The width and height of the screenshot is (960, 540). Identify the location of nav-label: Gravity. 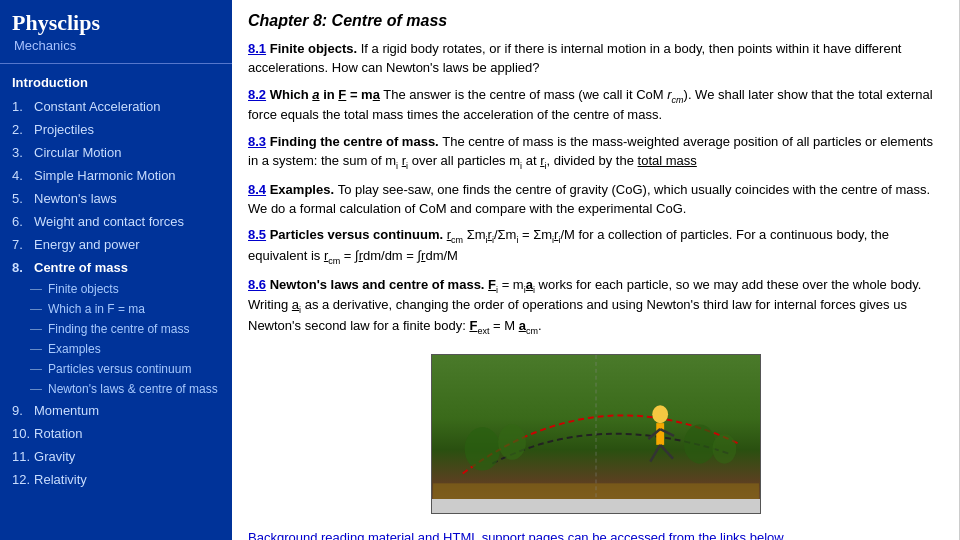
(54, 456).